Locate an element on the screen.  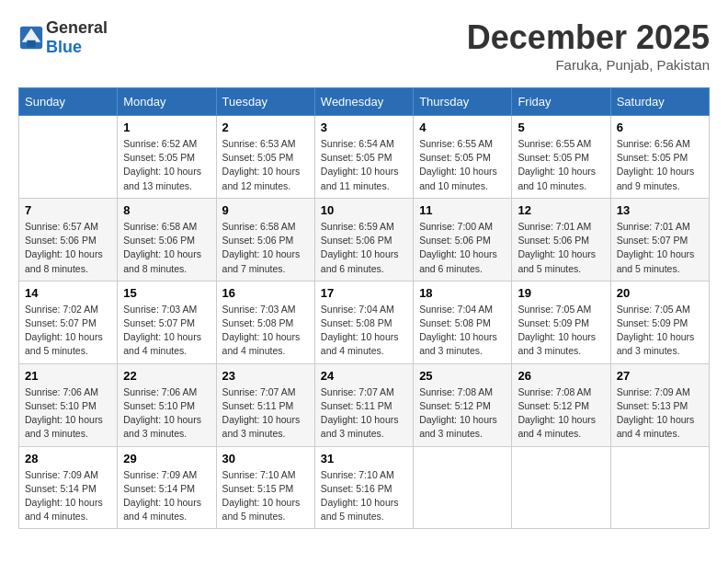
calendar-cell: 26Sunrise: 7:08 AM Sunset: 5:12 PM Dayli… is located at coordinates (561, 405).